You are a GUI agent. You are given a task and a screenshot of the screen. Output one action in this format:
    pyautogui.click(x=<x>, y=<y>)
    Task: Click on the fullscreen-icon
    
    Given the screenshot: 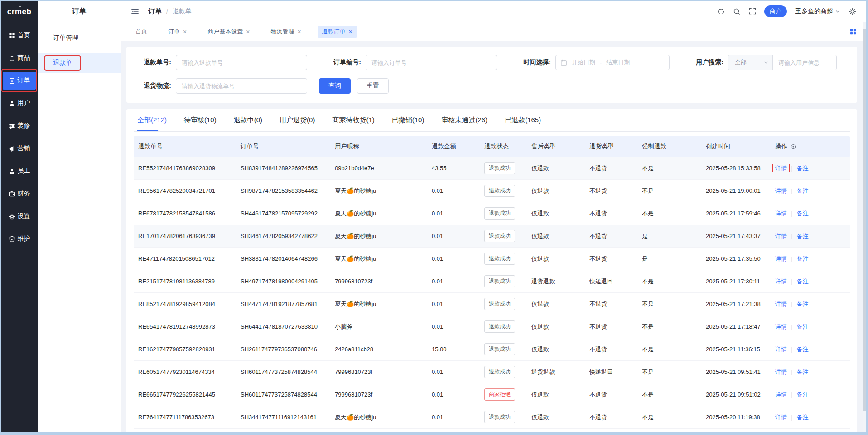 What is the action you would take?
    pyautogui.click(x=752, y=11)
    